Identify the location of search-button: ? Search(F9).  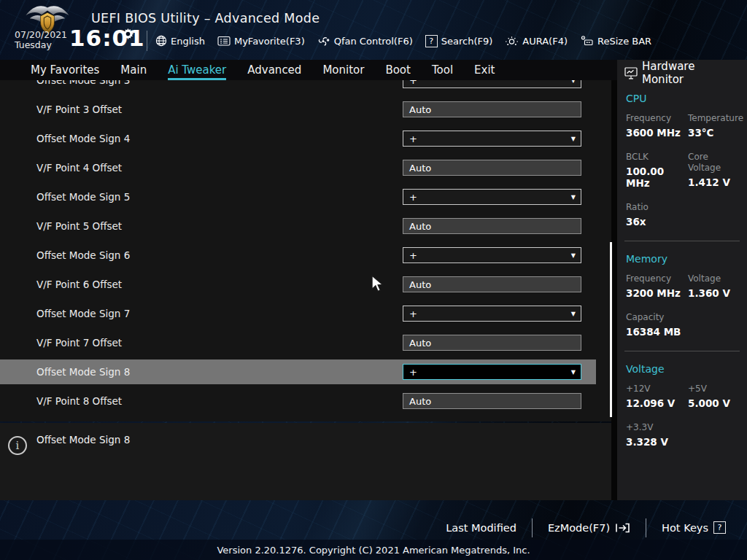
(460, 41).